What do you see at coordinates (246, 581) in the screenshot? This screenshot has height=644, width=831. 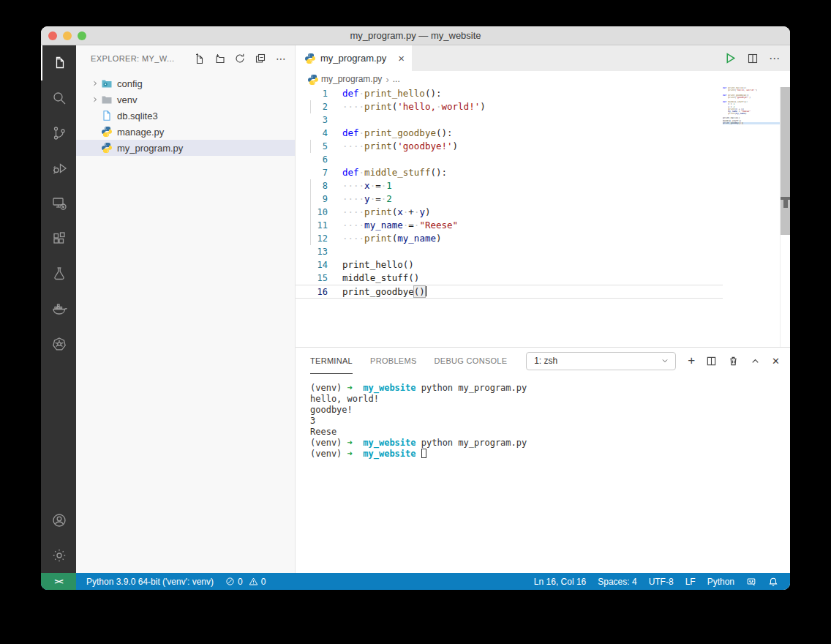 I see `problems-status: 0 0` at bounding box center [246, 581].